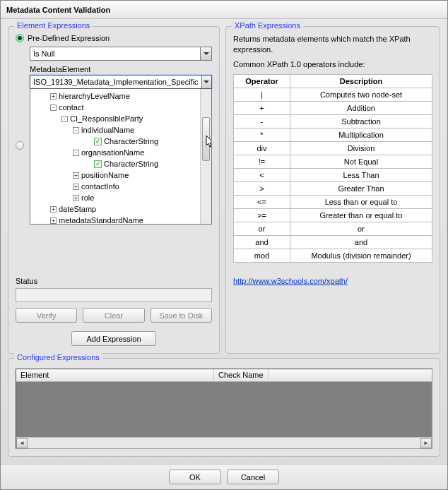  I want to click on description-cell: and, so click(362, 241).